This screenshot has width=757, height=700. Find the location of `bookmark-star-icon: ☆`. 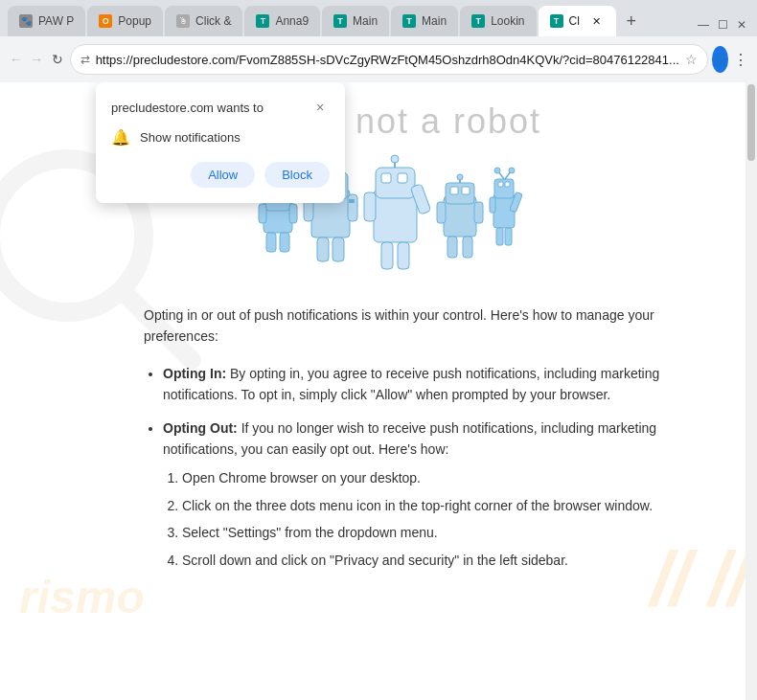

bookmark-star-icon: ☆ is located at coordinates (692, 59).